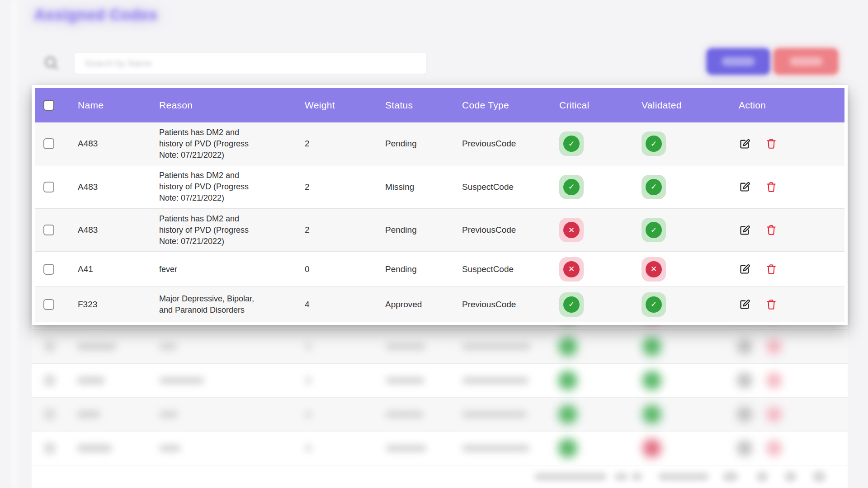 The width and height of the screenshot is (868, 488). I want to click on search-input: Search by Name, so click(250, 63).